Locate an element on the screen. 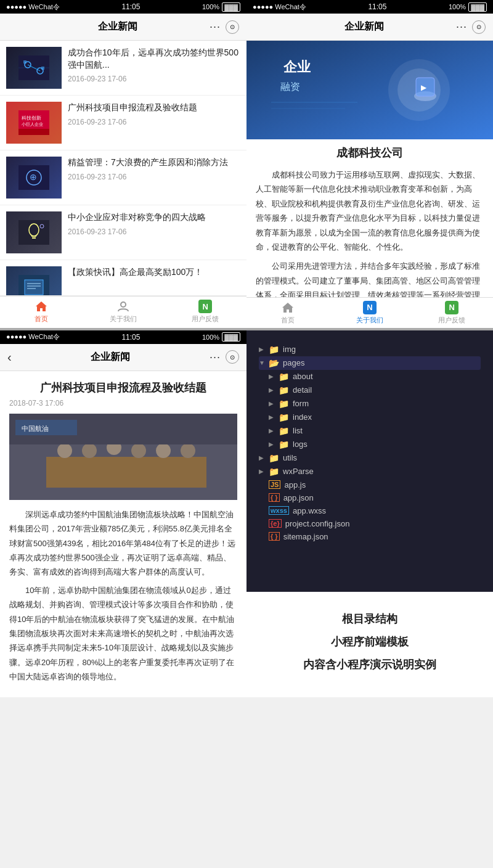 Image resolution: width=493 pixels, height=868 pixels. tab-home-p2: 首页 is located at coordinates (287, 313).